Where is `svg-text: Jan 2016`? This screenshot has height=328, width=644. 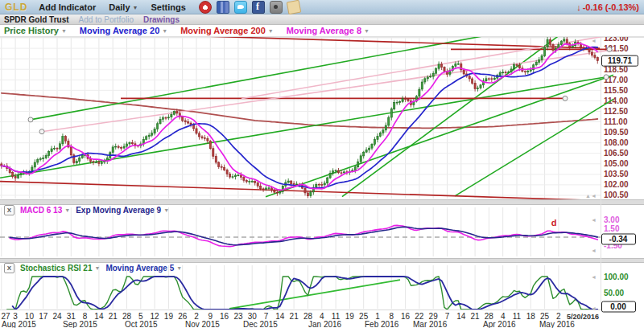
svg-text: Jan 2016 is located at coordinates (325, 324).